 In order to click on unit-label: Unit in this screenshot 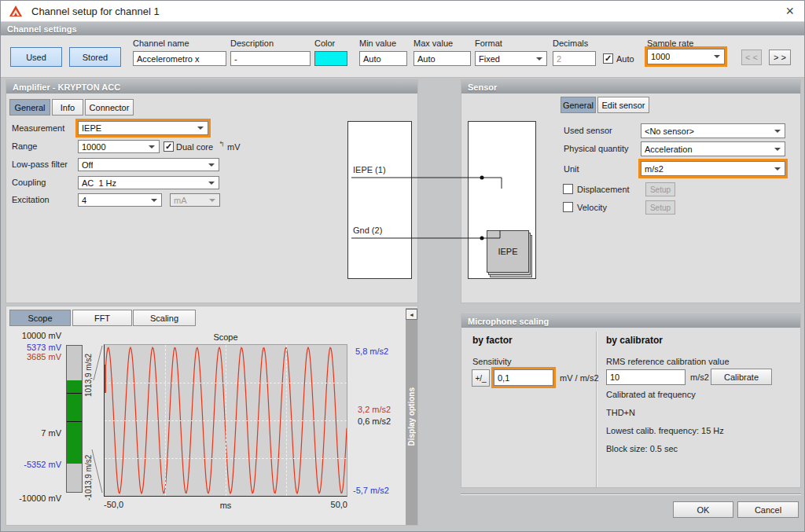, I will do `click(572, 169)`.